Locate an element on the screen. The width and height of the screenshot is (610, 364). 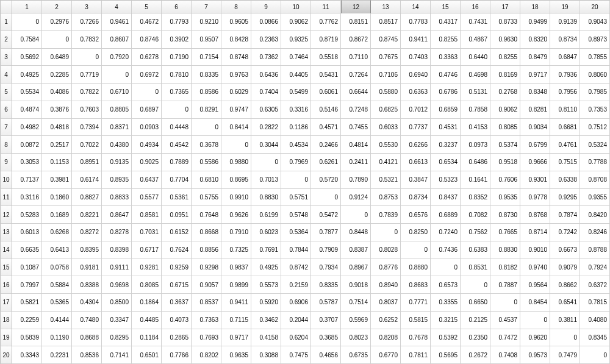
cell-r18-c2: 0.4144 is located at coordinates (57, 321).